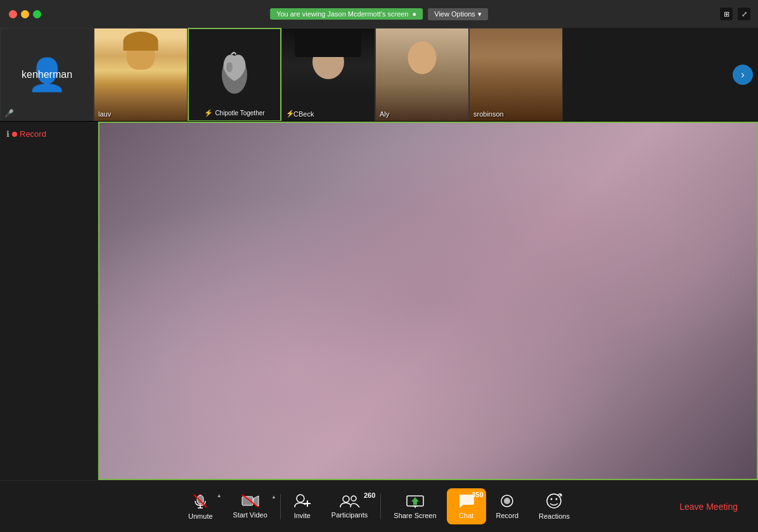 This screenshot has height=532, width=758. Describe the element at coordinates (25, 14) in the screenshot. I see `window-traffic-lights` at that location.